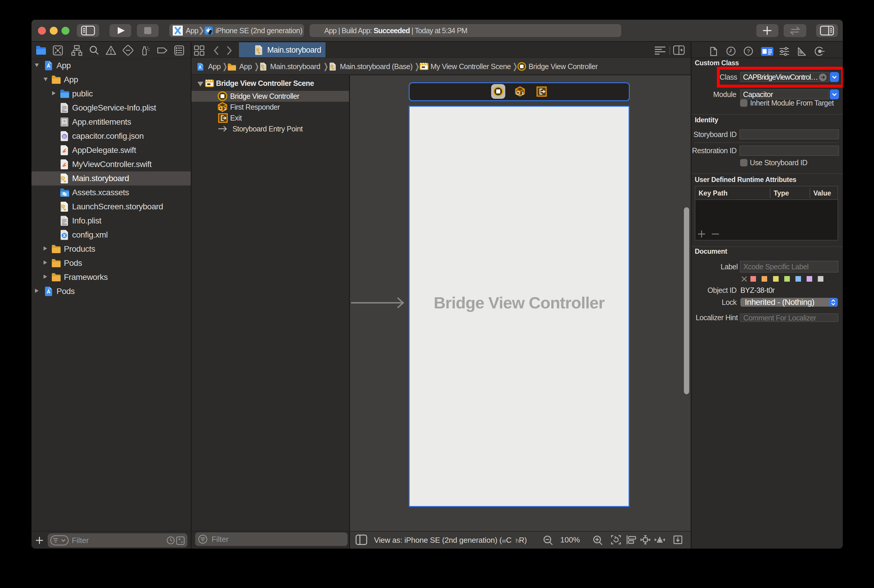 Image resolution: width=874 pixels, height=588 pixels. What do you see at coordinates (65, 136) in the screenshot?
I see `svg-text: B` at bounding box center [65, 136].